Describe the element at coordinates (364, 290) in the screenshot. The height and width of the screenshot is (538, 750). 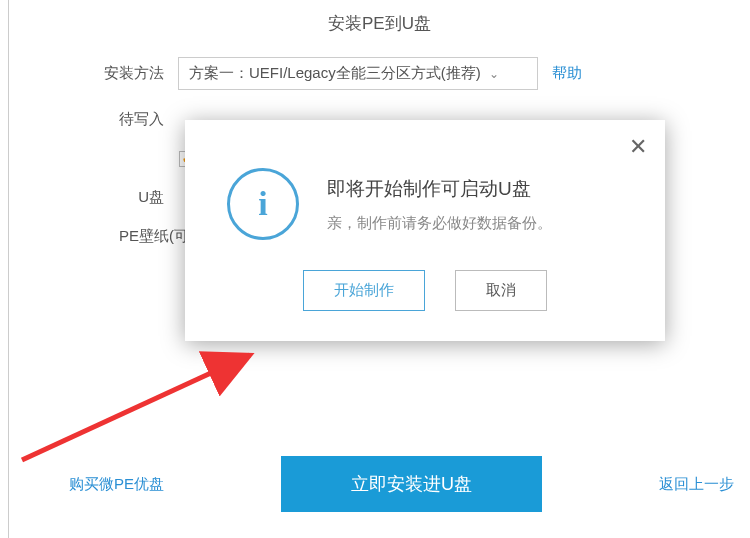
I see `confirm-button: 开始制作` at that location.